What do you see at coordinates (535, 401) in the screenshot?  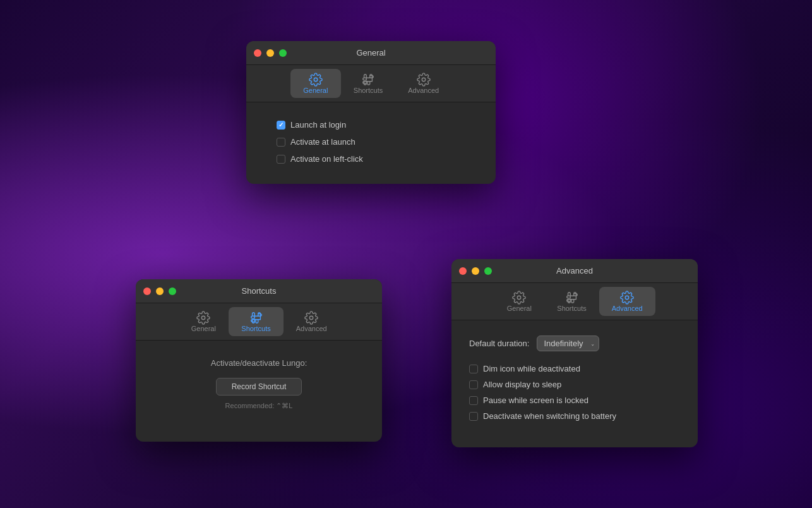 I see `label-pause-locked: Pause while screen is locked` at bounding box center [535, 401].